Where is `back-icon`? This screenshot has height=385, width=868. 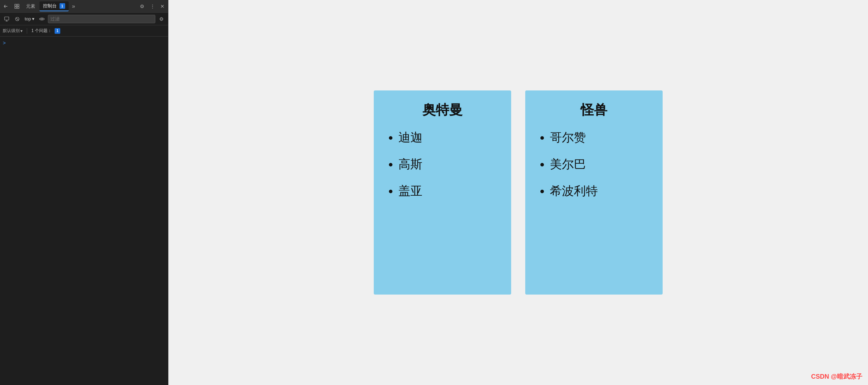
back-icon is located at coordinates (6, 6).